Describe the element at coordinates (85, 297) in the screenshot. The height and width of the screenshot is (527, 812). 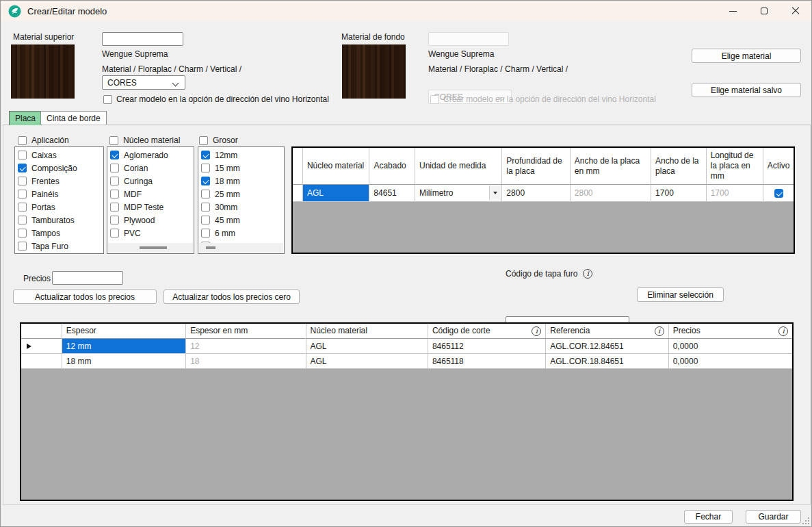
I see `actualizar-precios-button: Actualizar todos los precios` at that location.